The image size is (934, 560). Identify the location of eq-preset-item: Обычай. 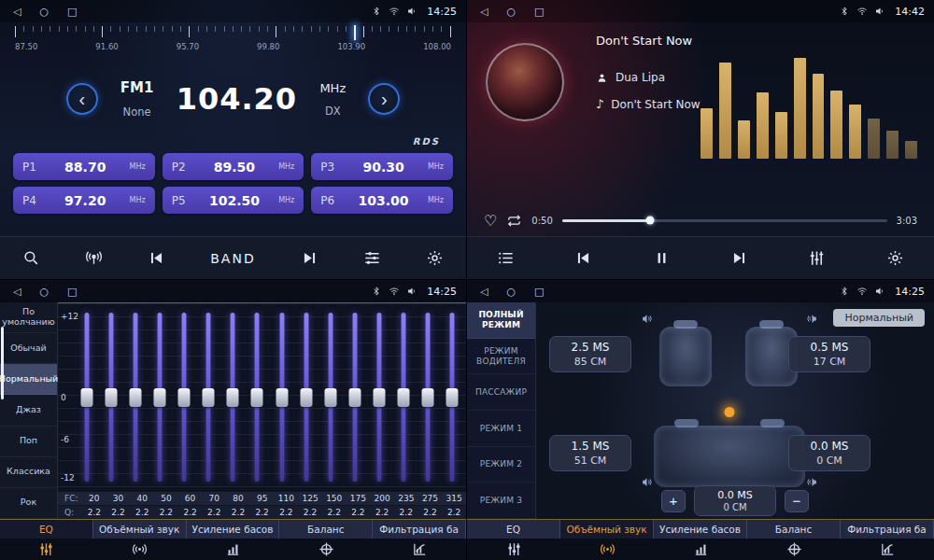
(28, 349).